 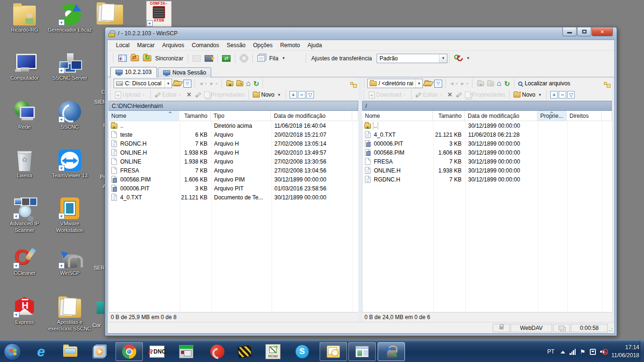 I want to click on taskbar-ncnet: NCnet, so click(x=273, y=352).